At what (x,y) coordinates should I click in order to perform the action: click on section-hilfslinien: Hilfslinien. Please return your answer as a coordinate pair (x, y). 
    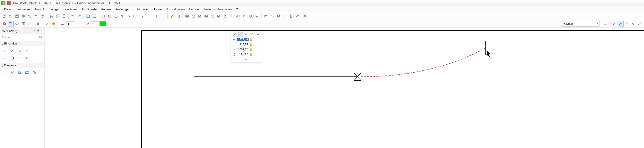
    Looking at the image, I should click on (22, 44).